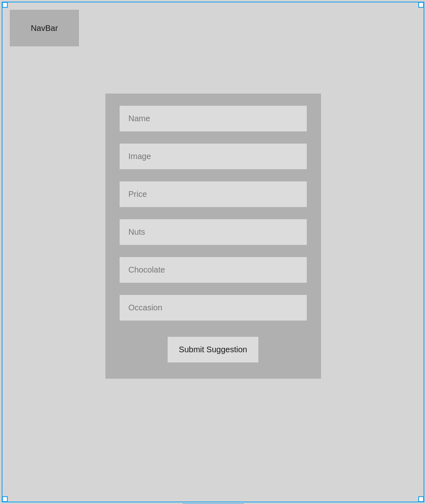  Describe the element at coordinates (45, 28) in the screenshot. I see `navbar-label: NavBar` at that location.